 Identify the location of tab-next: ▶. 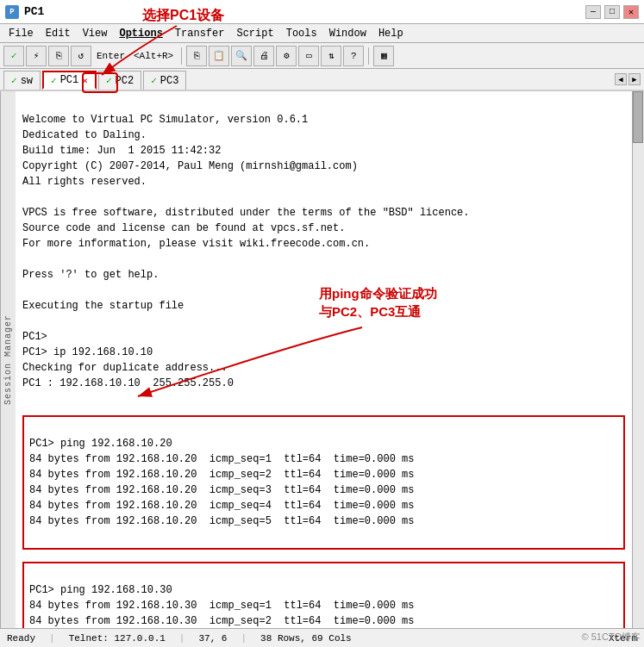
(635, 79).